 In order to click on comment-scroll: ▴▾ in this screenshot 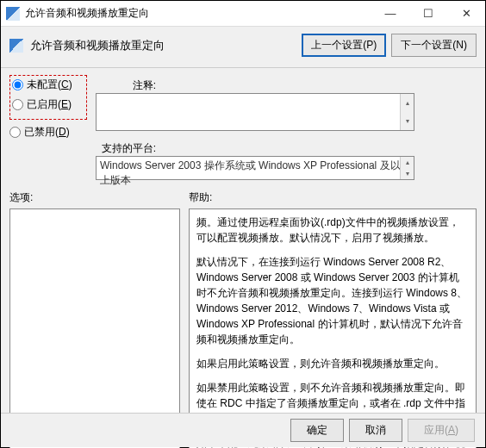, I will do `click(407, 112)`.